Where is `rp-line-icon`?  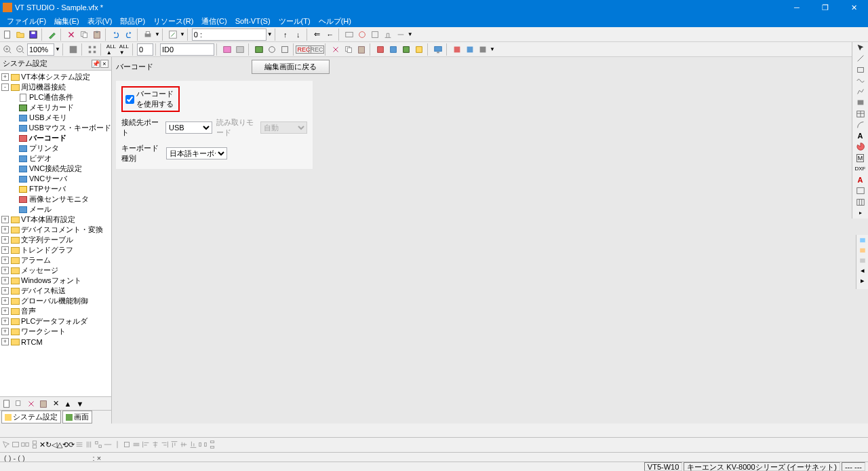
rp-line-icon is located at coordinates (861, 58).